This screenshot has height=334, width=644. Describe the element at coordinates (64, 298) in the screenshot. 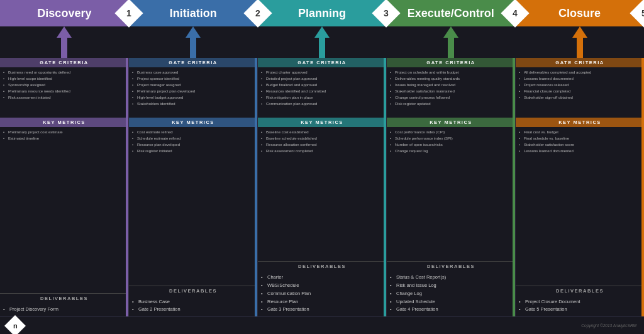

I see `deliverables-bar-discovery: DELIVERABLES` at that location.